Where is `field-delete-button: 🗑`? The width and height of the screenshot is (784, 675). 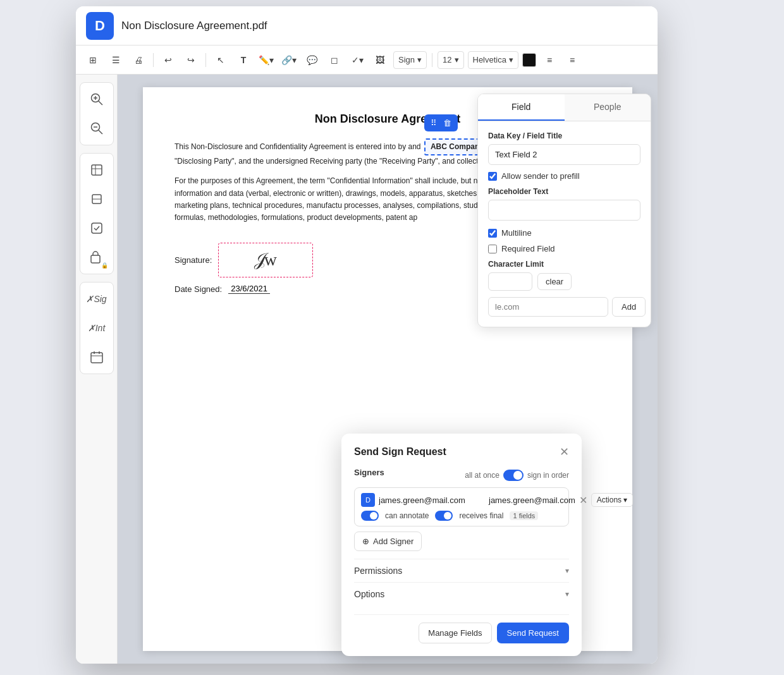
field-delete-button: 🗑 is located at coordinates (448, 123).